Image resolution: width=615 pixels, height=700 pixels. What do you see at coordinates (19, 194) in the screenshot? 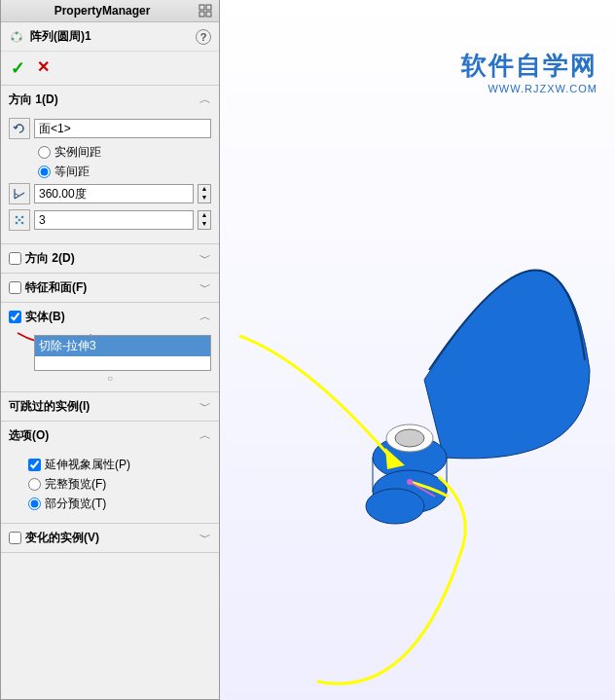
I see `angle-icon` at bounding box center [19, 194].